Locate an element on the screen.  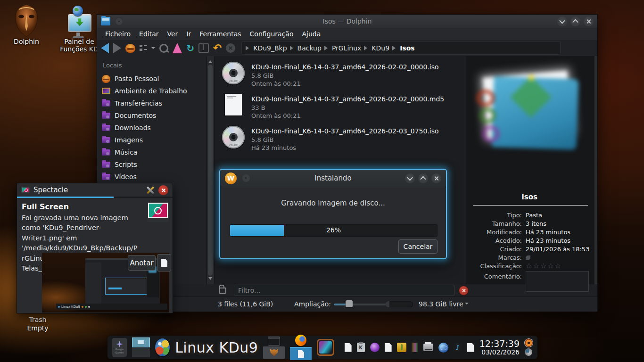
info-label-modificado: Modificado: is located at coordinates (494, 232).